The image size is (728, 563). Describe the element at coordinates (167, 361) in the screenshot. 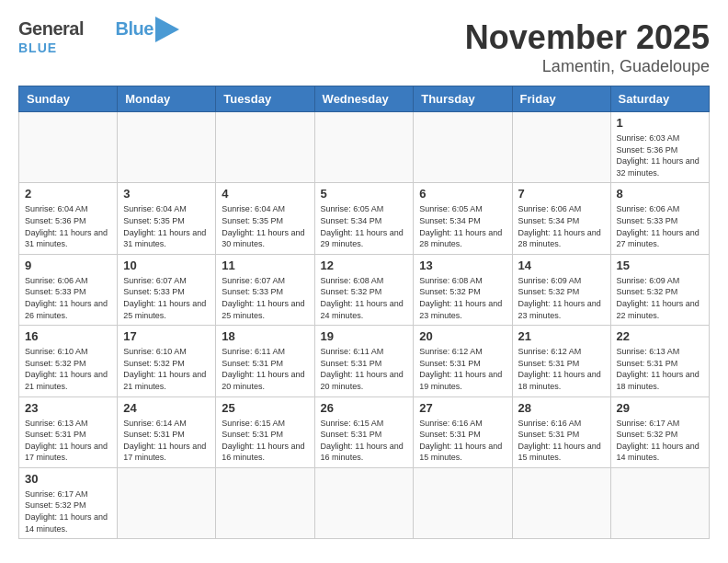

I see `calendar-cell-w4-d2: 17Sunrise: 6:10 AM Sunset: 5:32 PM Dayli…` at that location.